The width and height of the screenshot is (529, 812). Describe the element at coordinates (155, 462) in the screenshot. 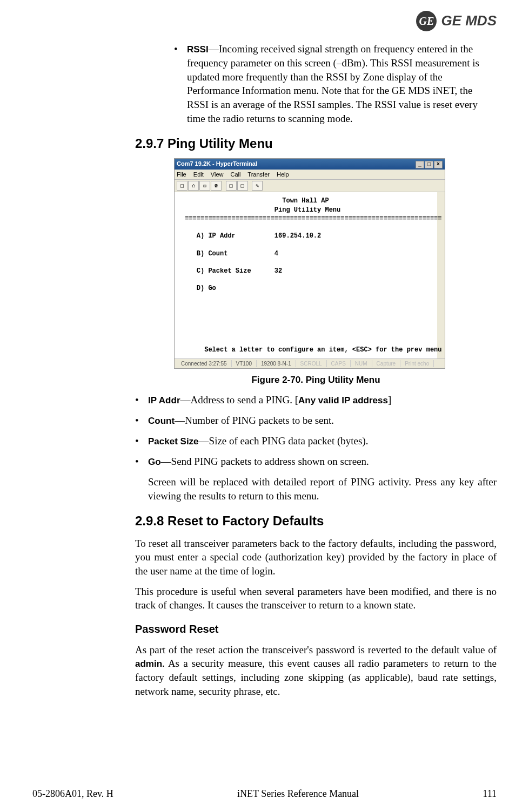

I see `go-label: Go` at that location.